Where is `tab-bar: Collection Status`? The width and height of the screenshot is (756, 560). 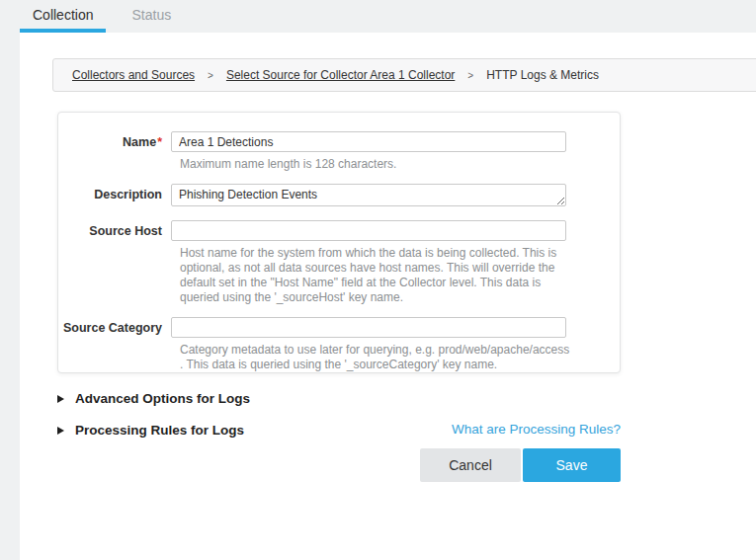 tab-bar: Collection Status is located at coordinates (102, 16).